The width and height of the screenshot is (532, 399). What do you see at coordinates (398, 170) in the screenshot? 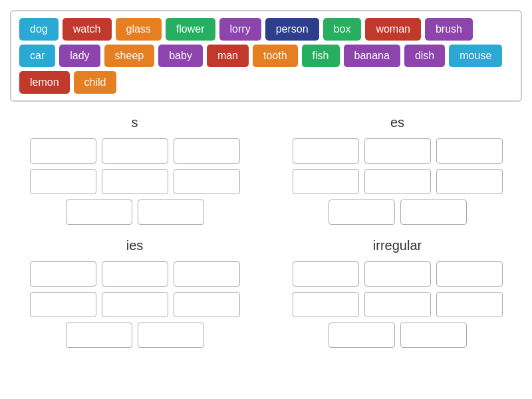
I see `category-es: es` at bounding box center [398, 170].